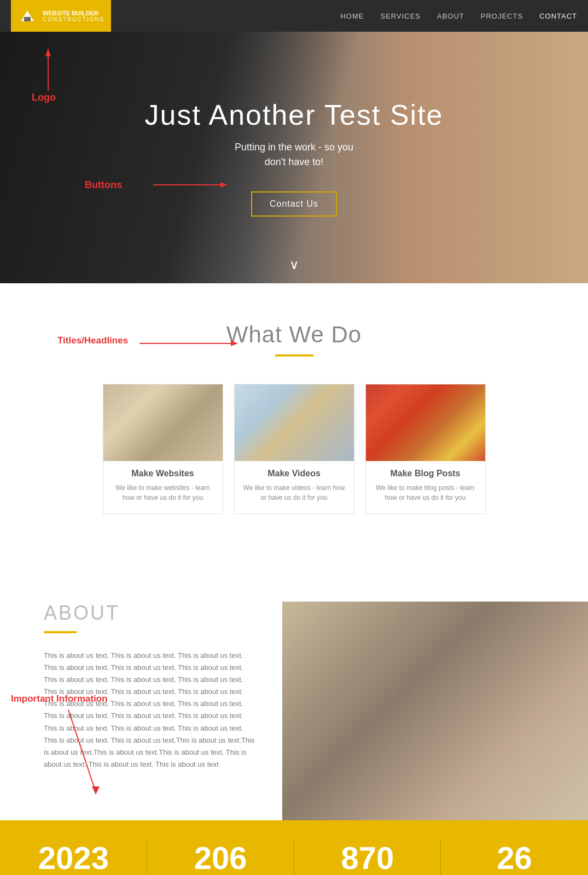 Image resolution: width=588 pixels, height=875 pixels. What do you see at coordinates (73, 16) in the screenshot?
I see `logo-text: Website Builder CONSTRUCTIONS` at bounding box center [73, 16].